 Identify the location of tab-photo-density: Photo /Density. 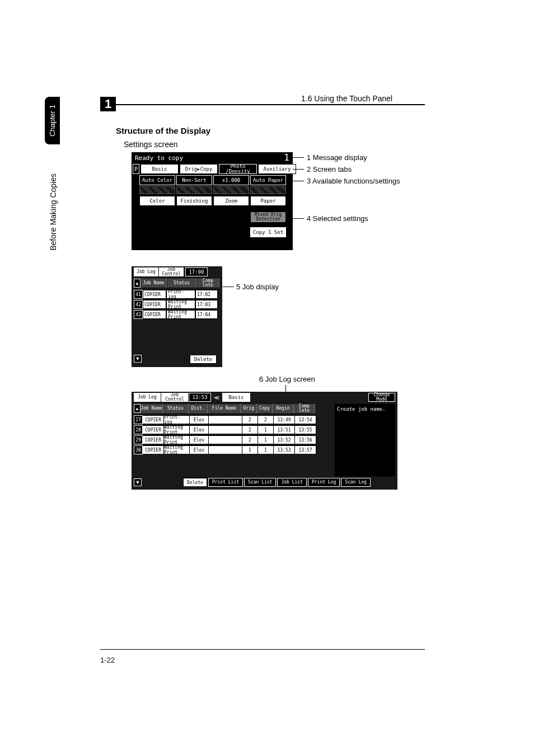
(238, 169).